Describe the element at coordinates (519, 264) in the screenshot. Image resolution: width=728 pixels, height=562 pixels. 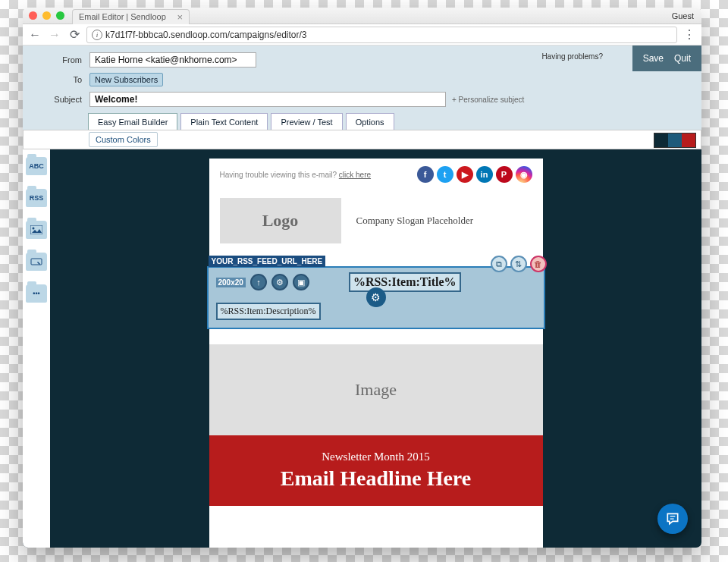
I see `block-controls: ⧉ ⇅ 🗑` at that location.